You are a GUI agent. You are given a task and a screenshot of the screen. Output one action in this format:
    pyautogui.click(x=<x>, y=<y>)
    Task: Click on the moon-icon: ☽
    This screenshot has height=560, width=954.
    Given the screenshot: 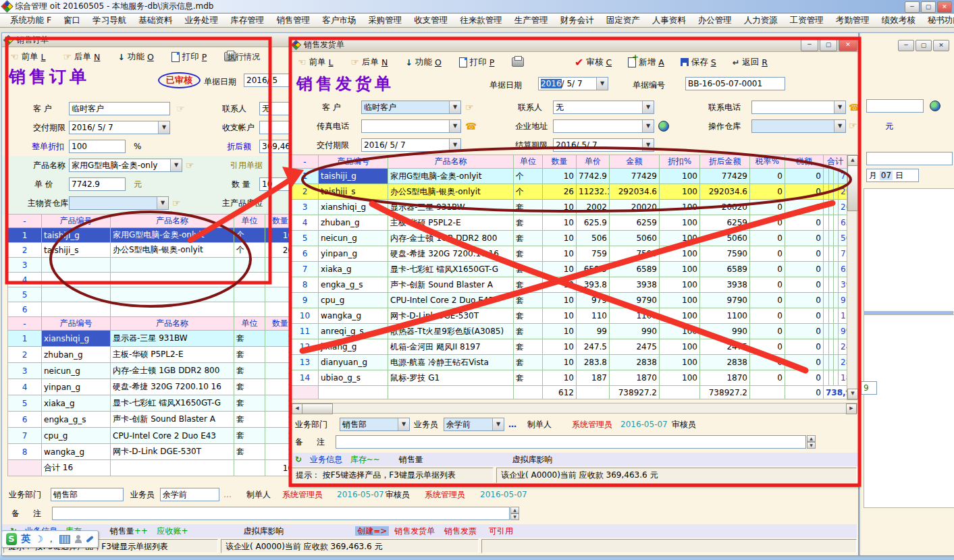 What is the action you would take?
    pyautogui.click(x=39, y=539)
    